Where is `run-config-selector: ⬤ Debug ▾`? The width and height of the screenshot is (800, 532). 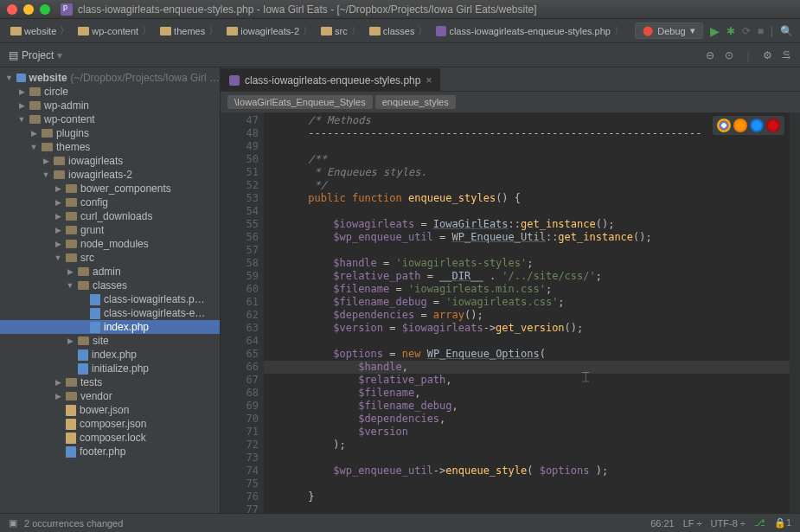
run-config-selector: ⬤ Debug ▾ is located at coordinates (669, 31).